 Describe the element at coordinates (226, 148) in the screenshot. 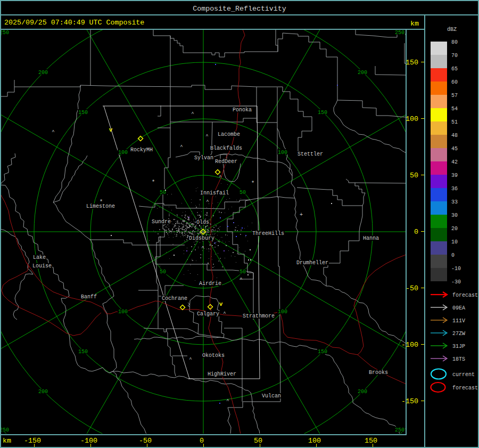

I see `svg-text: Blackfalds` at that location.